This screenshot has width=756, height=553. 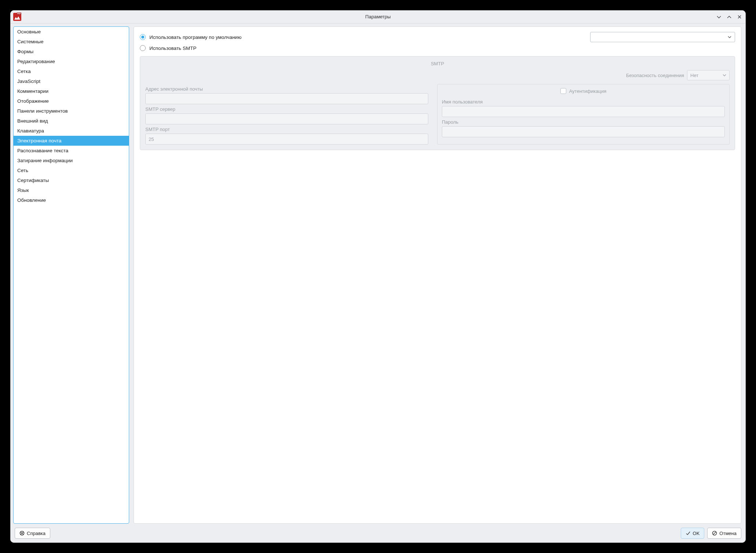 What do you see at coordinates (287, 114) in the screenshot?
I see `smtp-left-column: Адрес электронной почты SMTP сервер SMTP…` at bounding box center [287, 114].